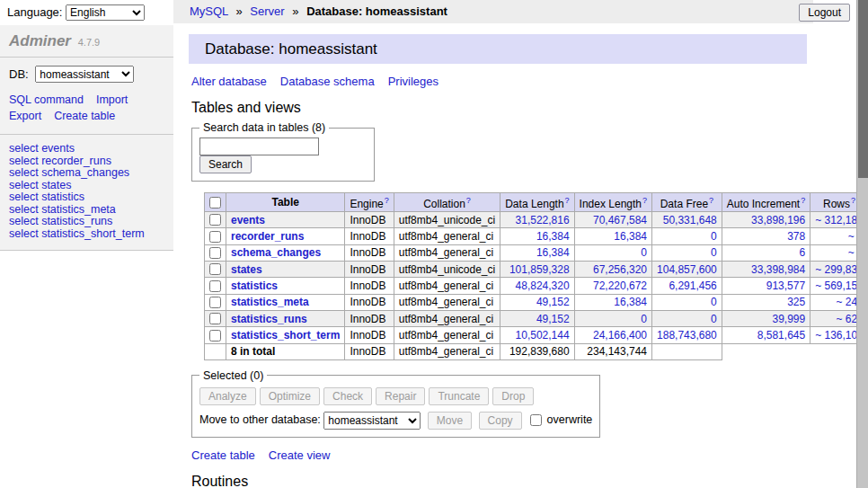  I want to click on breadcrumb-link-mysql: MySQL, so click(208, 11).